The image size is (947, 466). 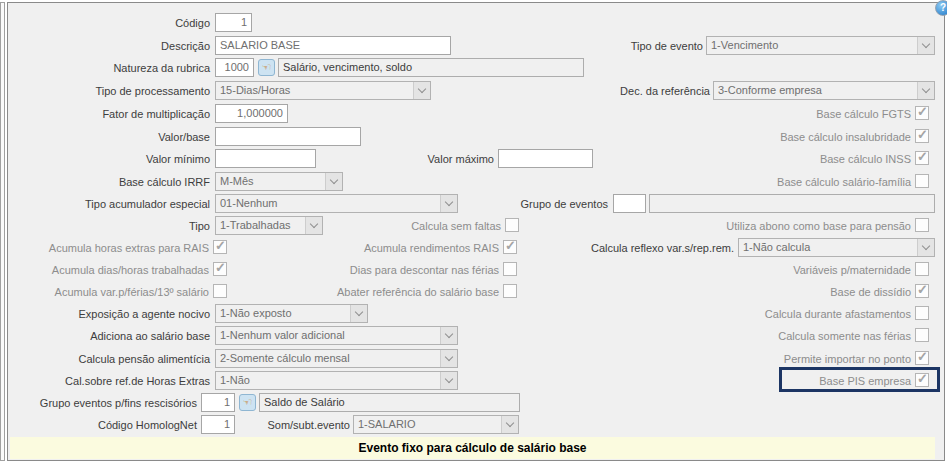 I want to click on descricao-label: Descrição, so click(x=109, y=46).